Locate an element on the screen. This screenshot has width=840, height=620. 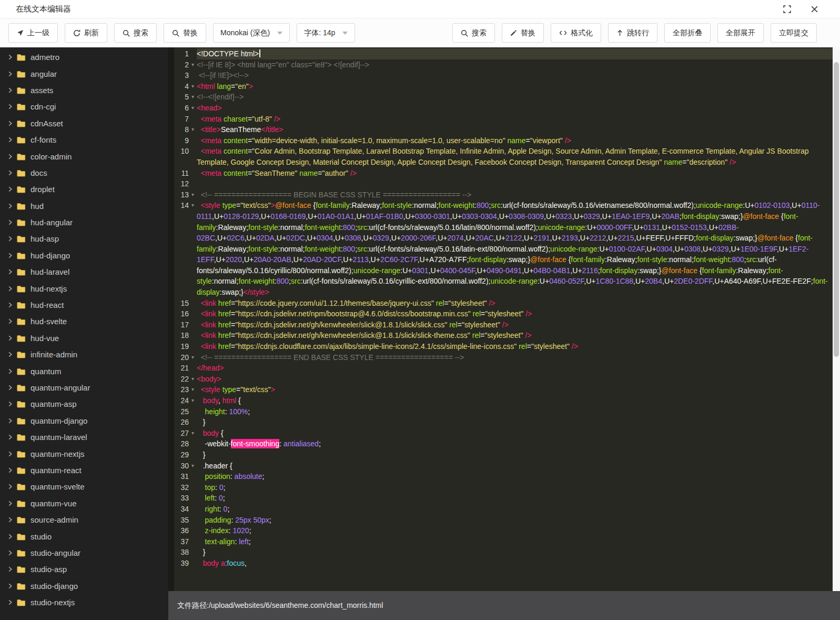
sidebar-folder-quantum-asp: quantum-asp is located at coordinates (84, 404).